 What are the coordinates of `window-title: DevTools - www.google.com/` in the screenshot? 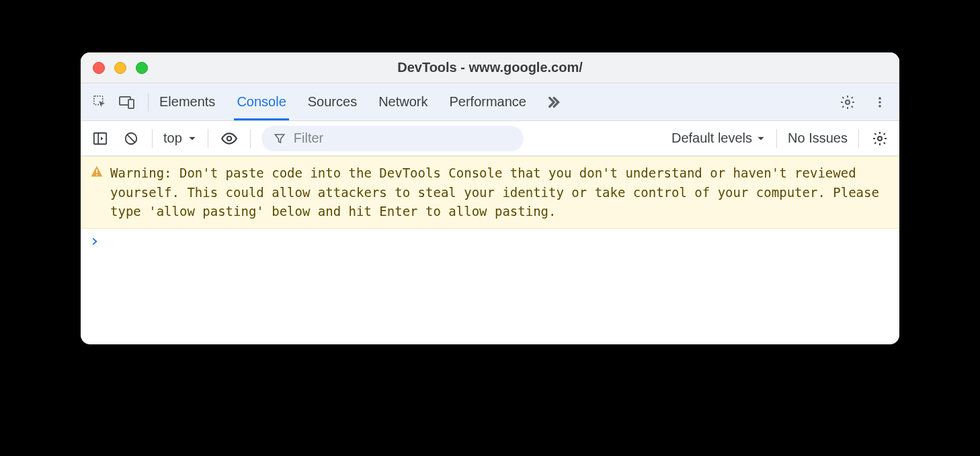 It's located at (490, 67).